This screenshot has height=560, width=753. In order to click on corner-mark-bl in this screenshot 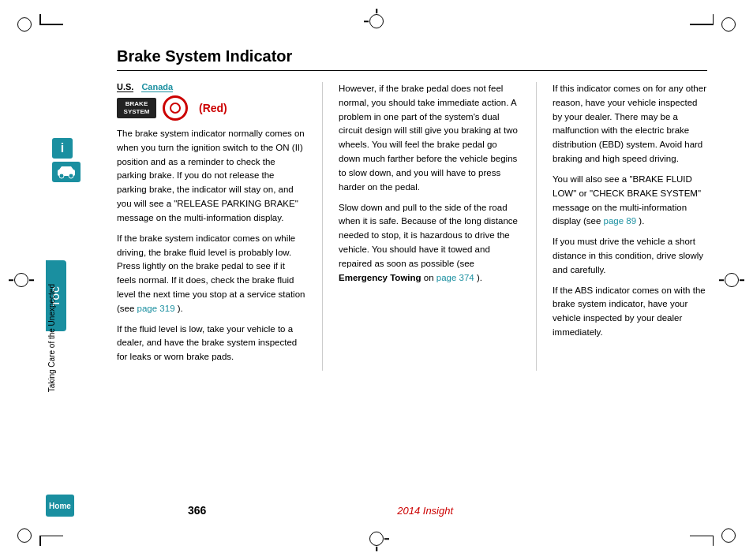, I will do `click(24, 536)`.